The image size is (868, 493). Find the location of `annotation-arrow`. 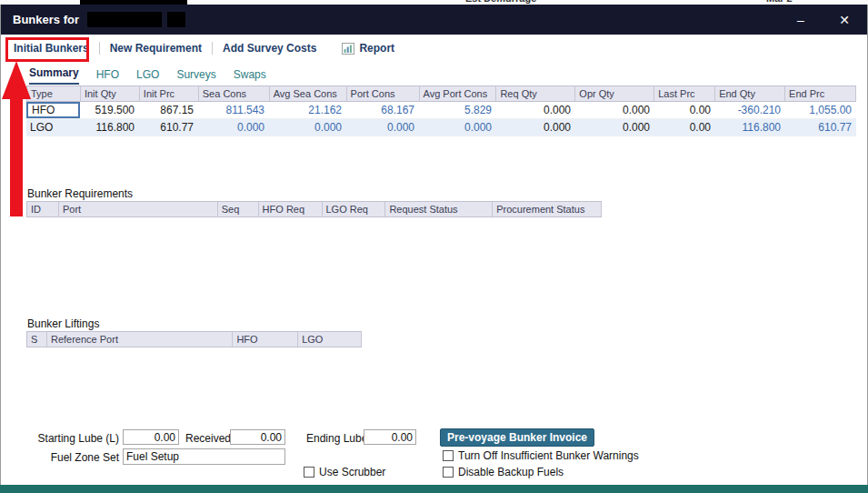

annotation-arrow is located at coordinates (17, 138).